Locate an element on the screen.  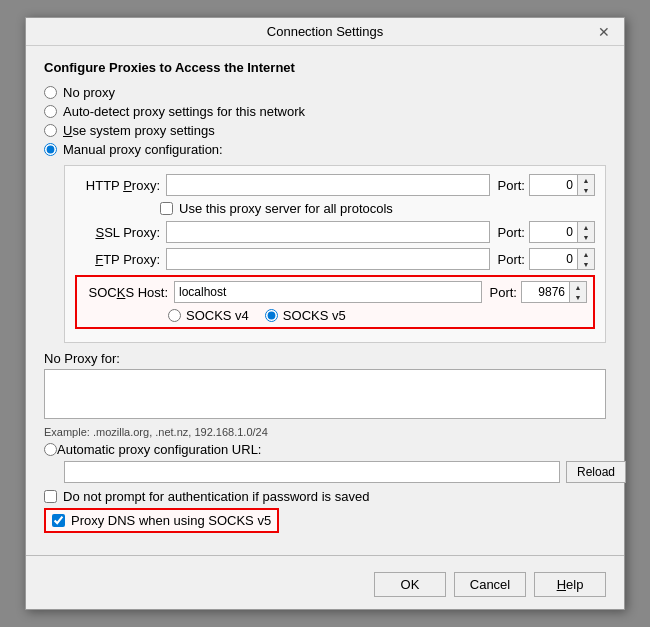
socks-version-row: SOCKS v4 SOCKS v5 is located at coordinates (378, 316).